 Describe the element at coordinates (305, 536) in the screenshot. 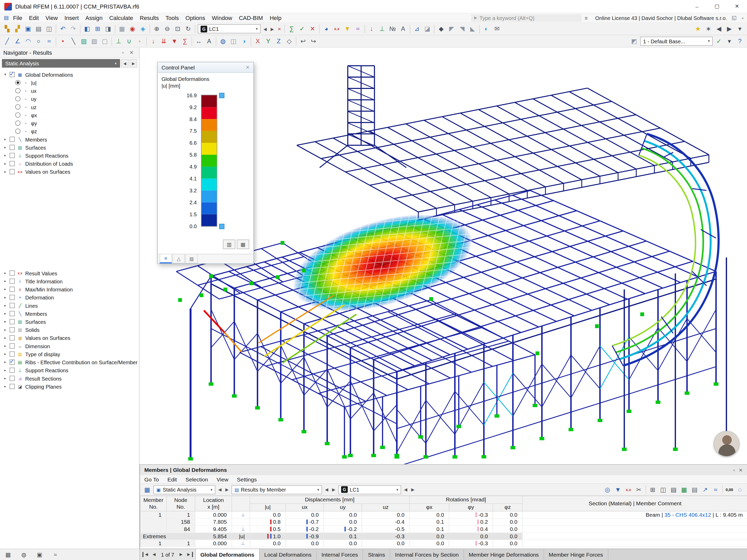

I see `cell-ux: -0.9` at that location.